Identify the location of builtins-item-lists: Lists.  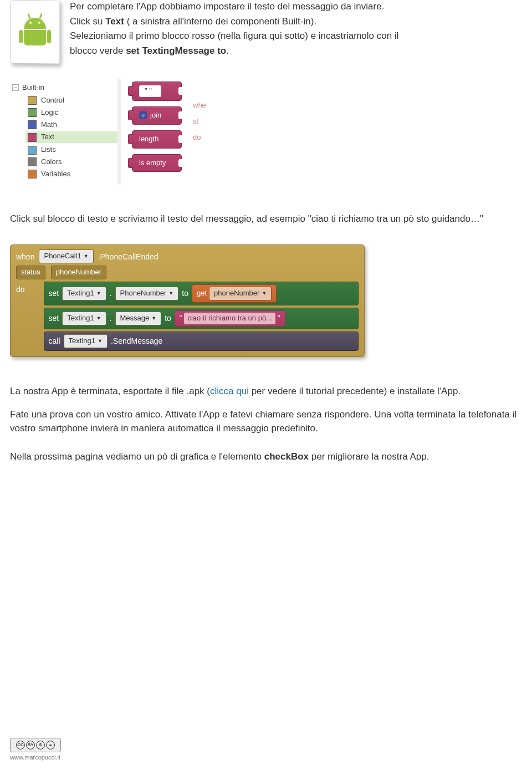
(73, 150).